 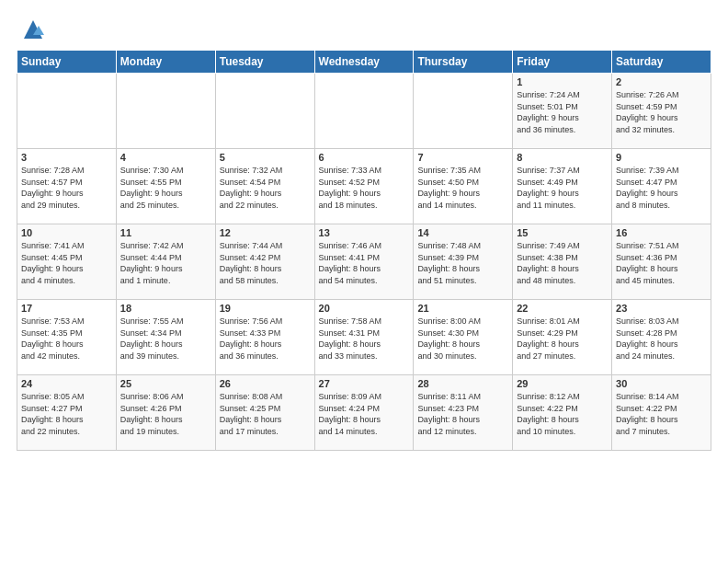 I want to click on day-number: 4, so click(x=165, y=157).